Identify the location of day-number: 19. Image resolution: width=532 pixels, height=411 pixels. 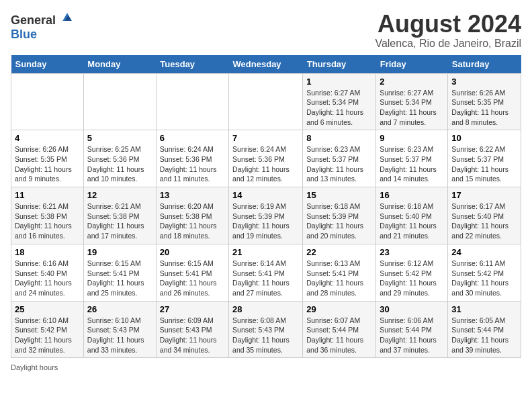
(120, 253).